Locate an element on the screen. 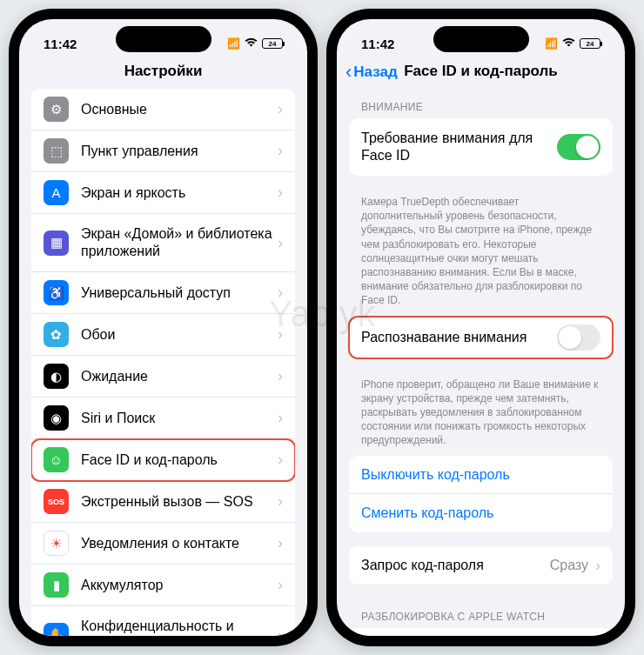  battery-icon: ▮ is located at coordinates (56, 585).